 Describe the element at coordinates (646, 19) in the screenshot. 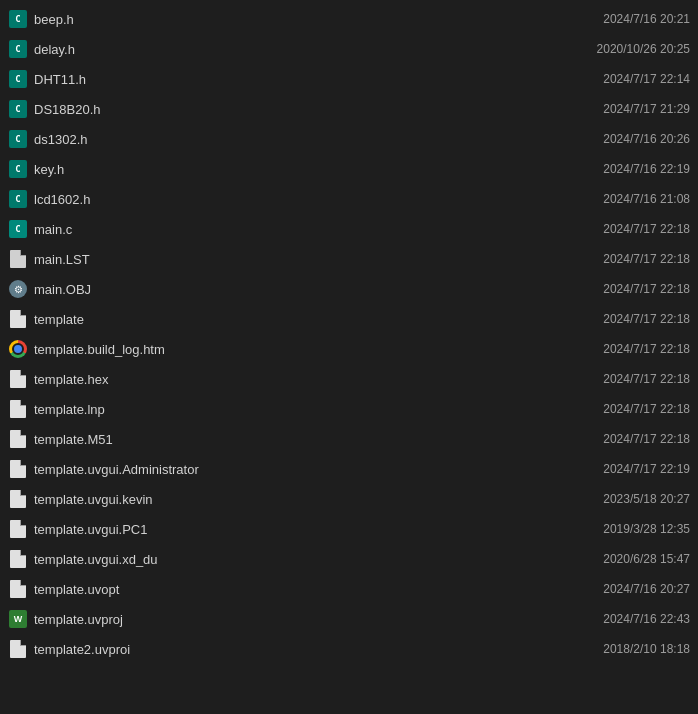

I see `file-date: 2024/7/16 20:21` at that location.